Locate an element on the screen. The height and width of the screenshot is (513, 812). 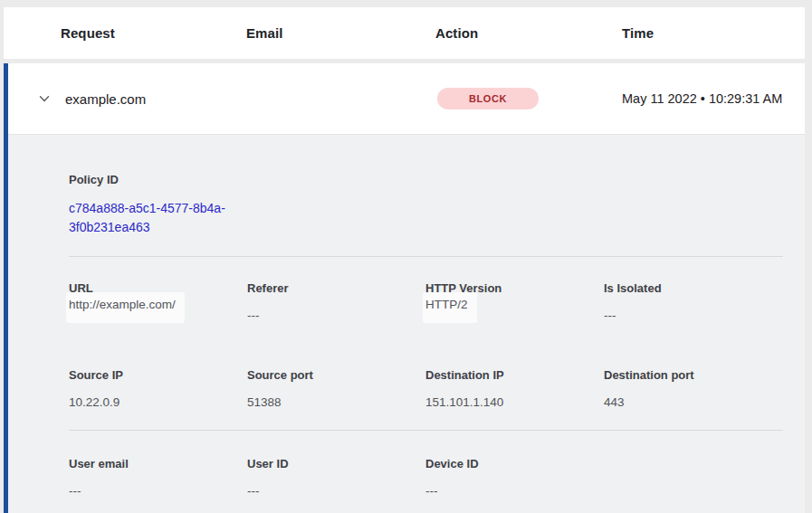
row-time-value: May 11 2022 • 10:29:31 AM is located at coordinates (703, 99).